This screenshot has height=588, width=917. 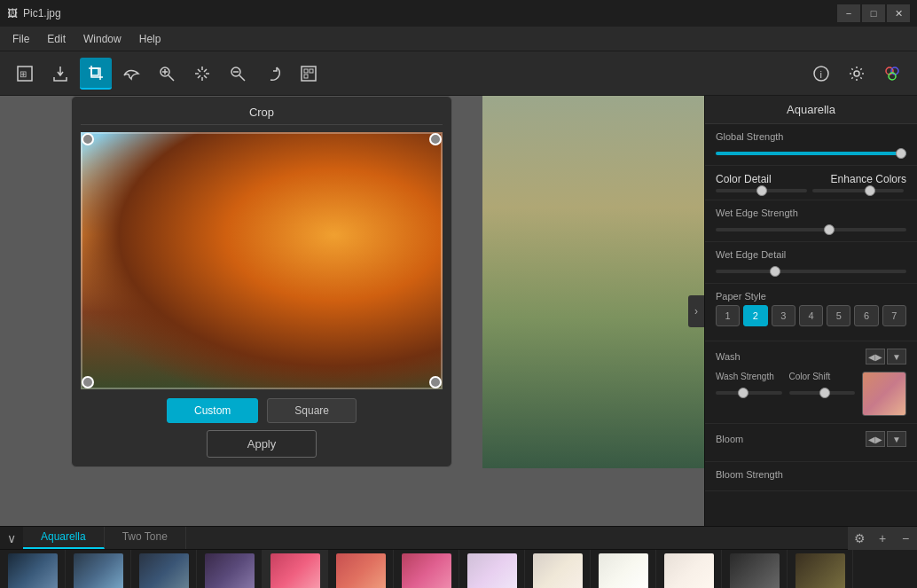 I want to click on style-thumb-5: Style 05, so click(x=295, y=569).